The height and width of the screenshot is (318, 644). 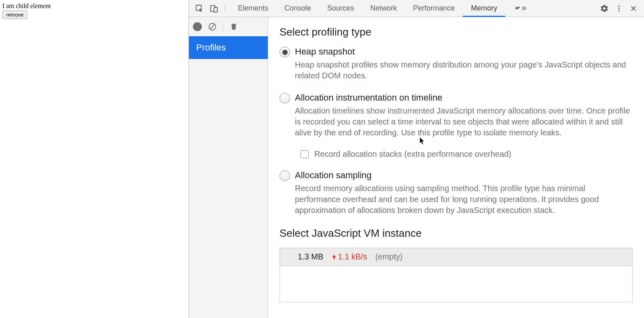 I want to click on tab-memory: Memory, so click(x=484, y=9).